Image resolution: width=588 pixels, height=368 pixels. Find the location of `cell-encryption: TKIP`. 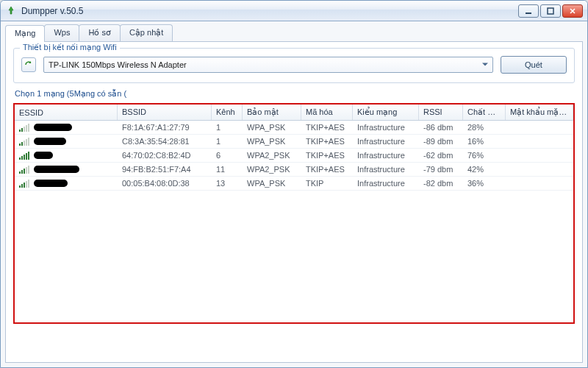

cell-encryption: TKIP is located at coordinates (327, 183).